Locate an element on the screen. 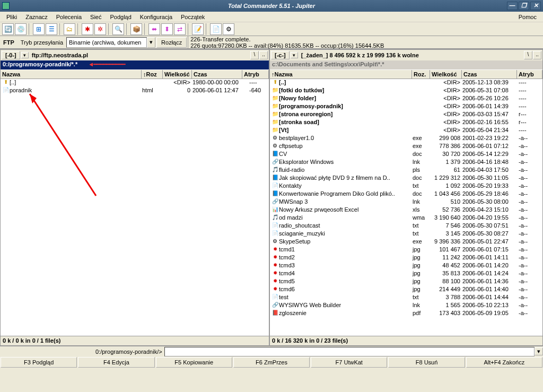 Image resolution: width=543 pixels, height=392 pixels. left-path: 0:/programosy-poradnik/*.*◄━━━━━━━━━━ is located at coordinates (135, 65).